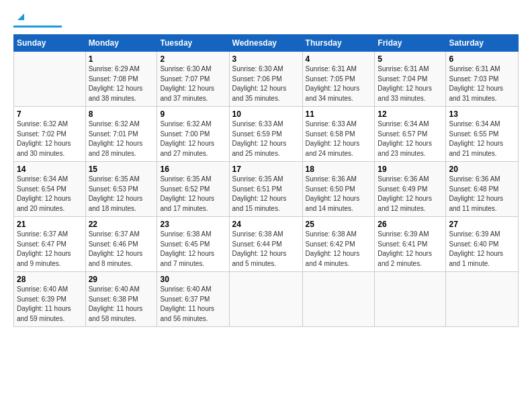 The image size is (532, 411). Describe the element at coordinates (410, 59) in the screenshot. I see `day-number: 5` at that location.